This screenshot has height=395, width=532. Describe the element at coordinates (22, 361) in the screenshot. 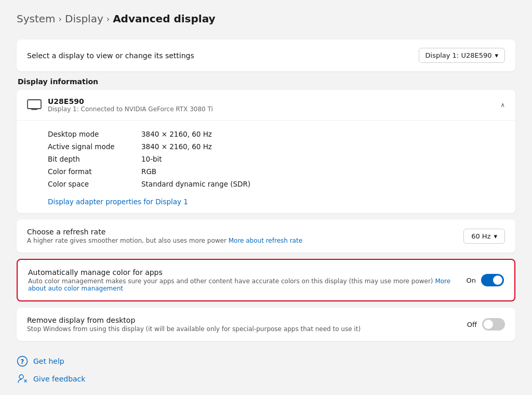

I see `get-help-icon: ?` at that location.